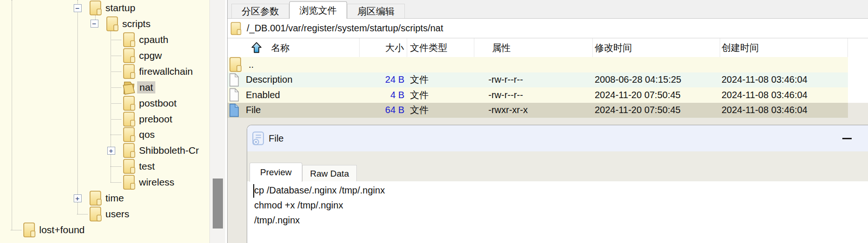 The height and width of the screenshot is (243, 868). I want to click on file-row: File64 B文件-rwxr-xr-x2024-11-20 07:50:452…, so click(538, 110).